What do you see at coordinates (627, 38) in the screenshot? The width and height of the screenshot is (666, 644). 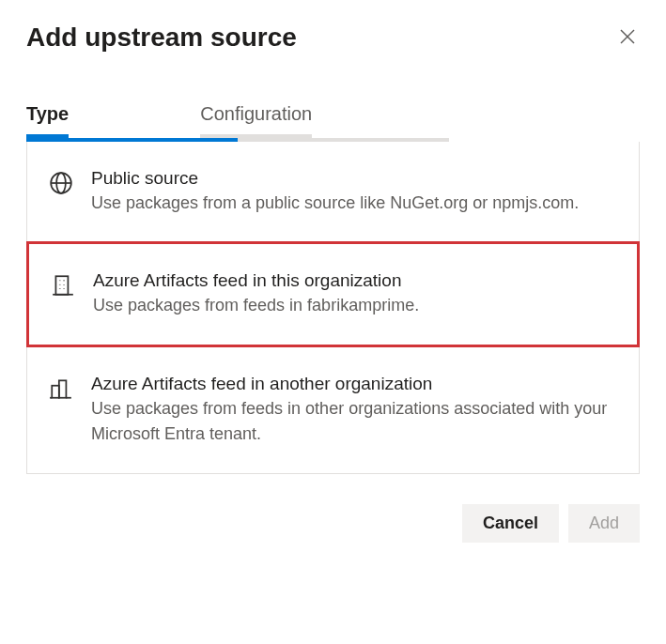 I see `close-icon` at bounding box center [627, 38].